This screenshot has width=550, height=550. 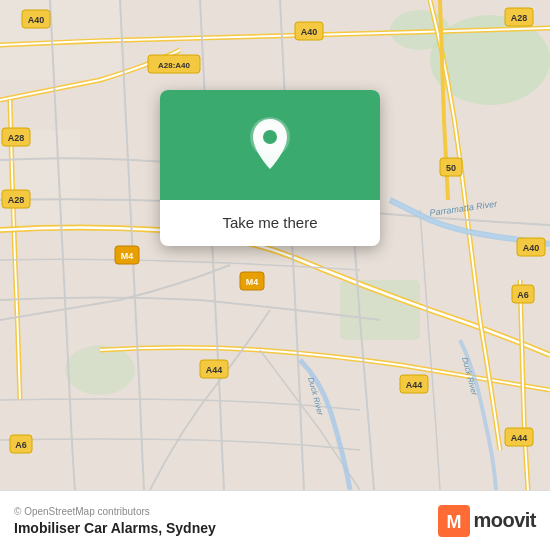 What do you see at coordinates (270, 223) in the screenshot?
I see `popup-button-area: Take me there` at bounding box center [270, 223].